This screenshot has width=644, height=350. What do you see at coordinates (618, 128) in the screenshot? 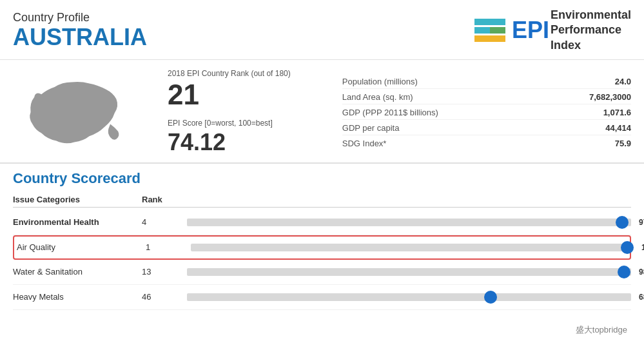
I see `stat-value: 44,414` at bounding box center [618, 128].